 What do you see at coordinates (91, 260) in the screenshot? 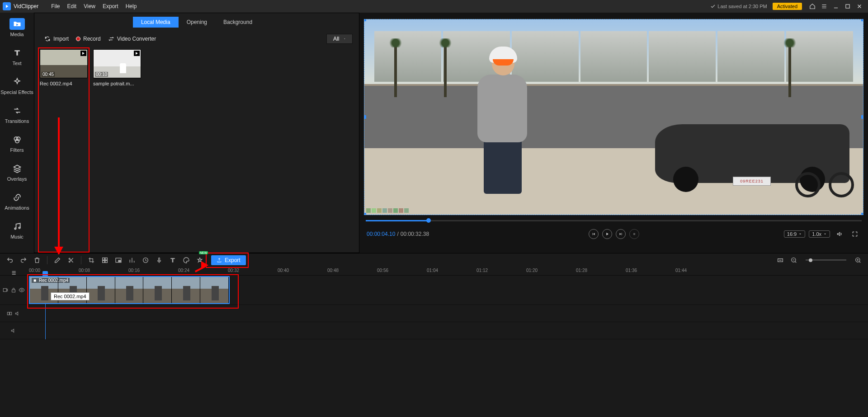
I see `crop-button` at bounding box center [91, 260].